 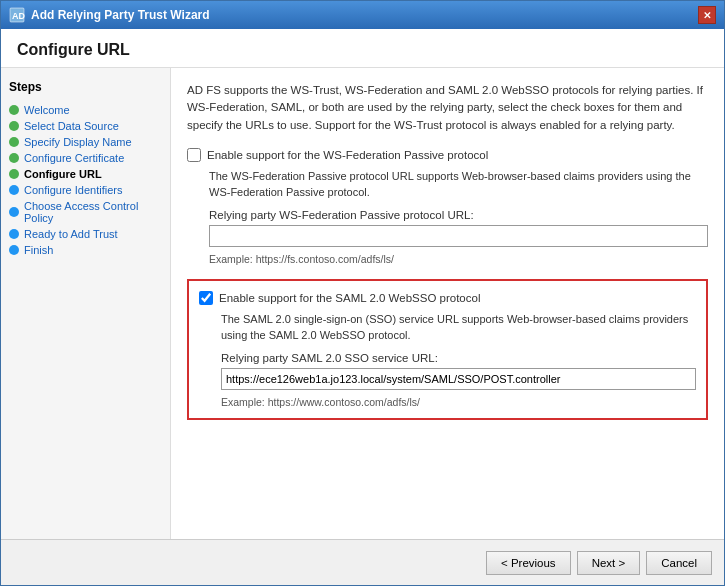 I want to click on dot-display-name, so click(x=14, y=142).